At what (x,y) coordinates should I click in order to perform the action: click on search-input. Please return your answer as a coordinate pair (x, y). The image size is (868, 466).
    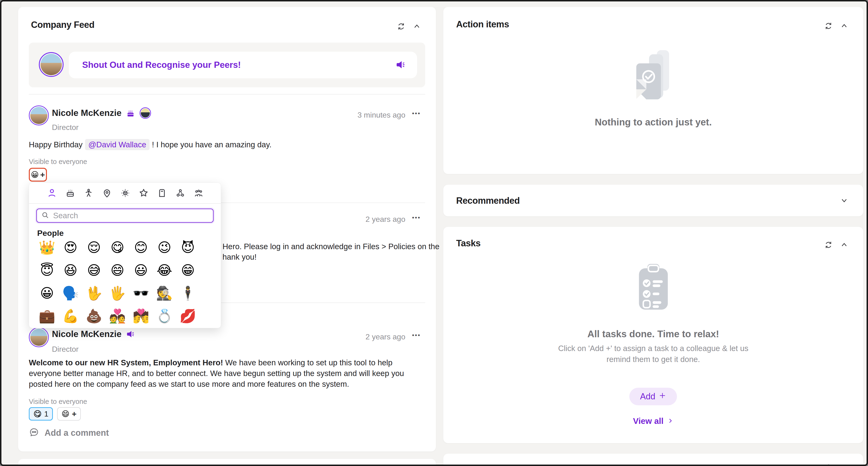
    Looking at the image, I should click on (131, 215).